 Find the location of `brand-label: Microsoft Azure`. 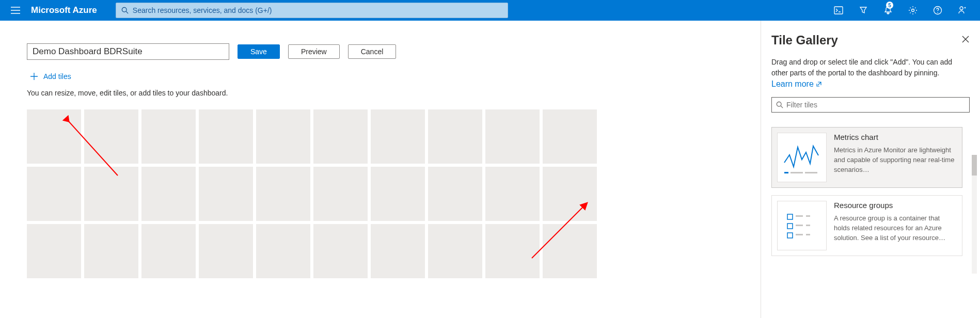

brand-label: Microsoft Azure is located at coordinates (67, 10).